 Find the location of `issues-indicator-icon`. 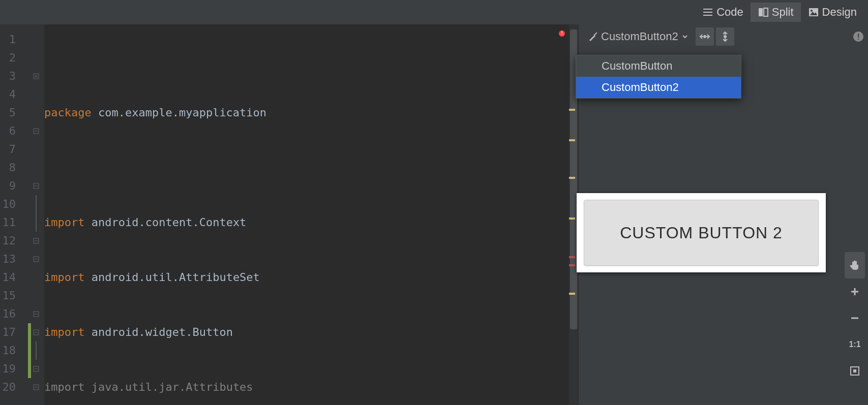

issues-indicator-icon is located at coordinates (858, 37).